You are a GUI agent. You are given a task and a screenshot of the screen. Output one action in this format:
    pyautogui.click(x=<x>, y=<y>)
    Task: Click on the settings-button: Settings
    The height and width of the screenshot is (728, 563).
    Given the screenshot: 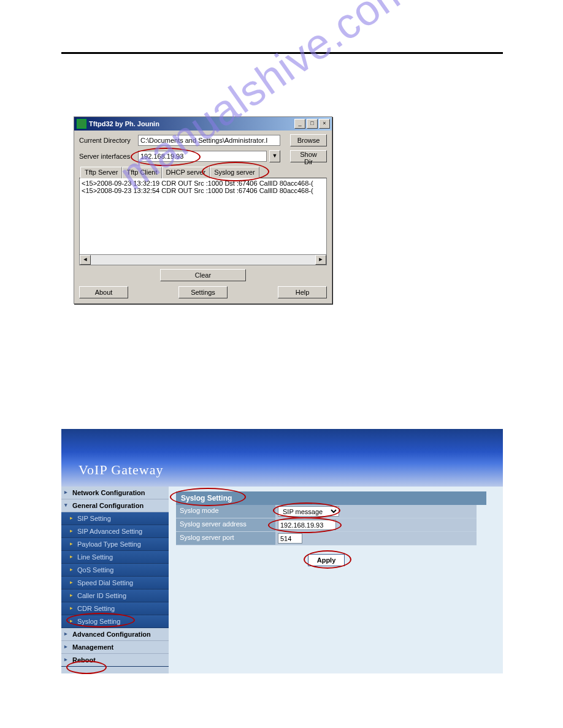 What is the action you would take?
    pyautogui.click(x=203, y=292)
    